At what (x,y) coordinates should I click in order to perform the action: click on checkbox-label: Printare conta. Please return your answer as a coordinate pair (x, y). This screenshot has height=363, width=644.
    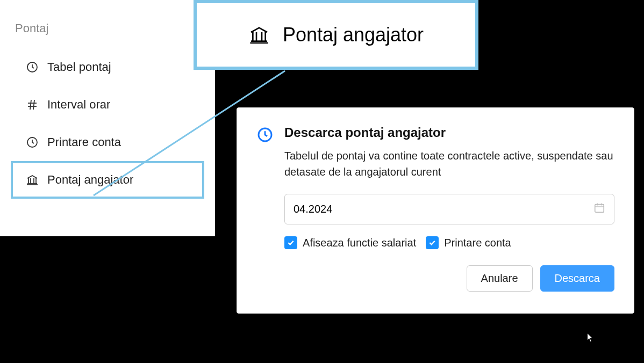
    Looking at the image, I should click on (477, 243).